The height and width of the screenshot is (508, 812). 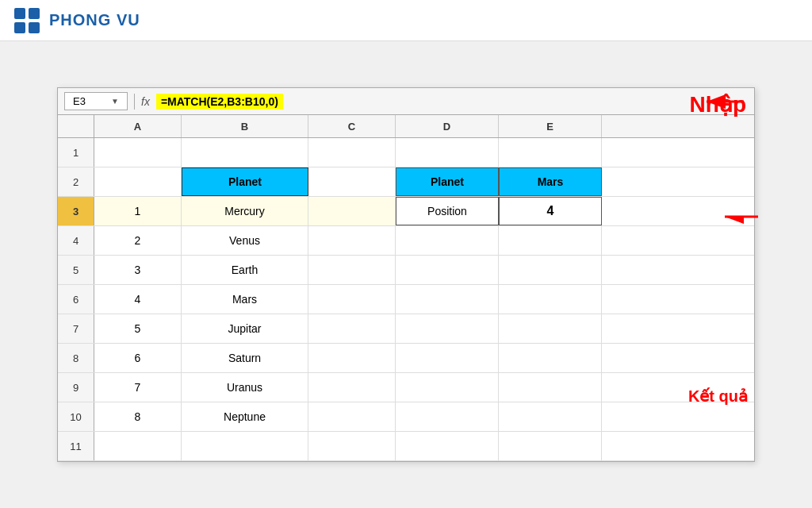 What do you see at coordinates (76, 387) in the screenshot?
I see `row-header-9: 9` at bounding box center [76, 387].